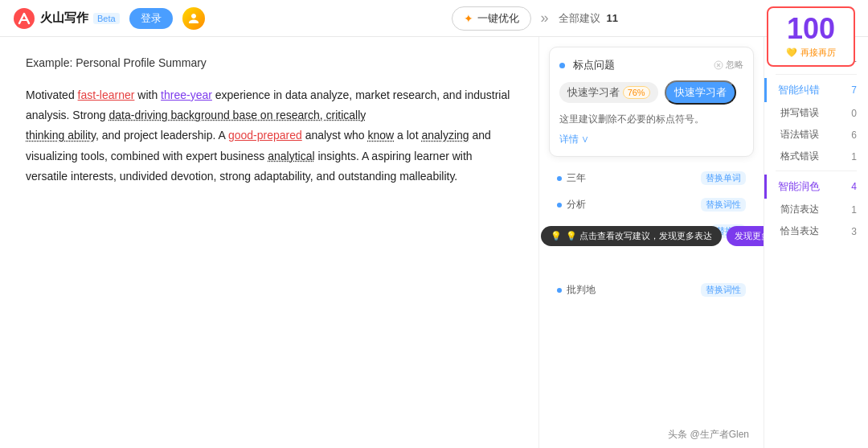 The image size is (868, 448). What do you see at coordinates (811, 53) in the screenshot?
I see `score-sublabel: 💛 再接再厉` at bounding box center [811, 53].